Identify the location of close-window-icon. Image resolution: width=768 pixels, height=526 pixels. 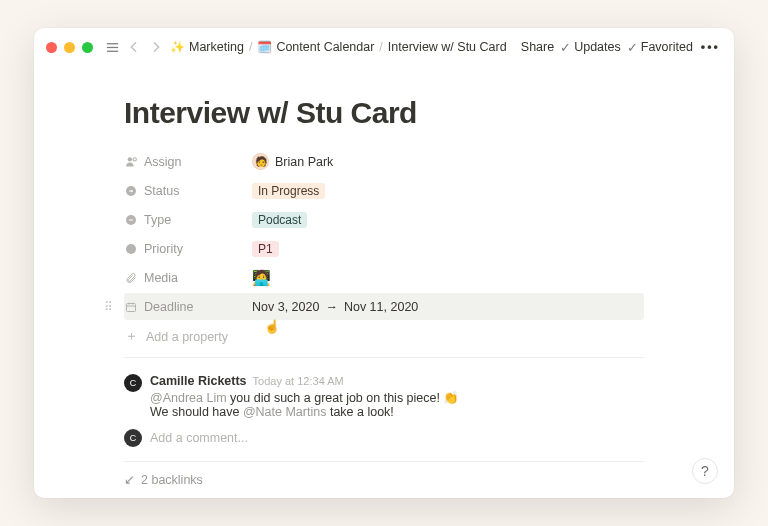
(52, 48).